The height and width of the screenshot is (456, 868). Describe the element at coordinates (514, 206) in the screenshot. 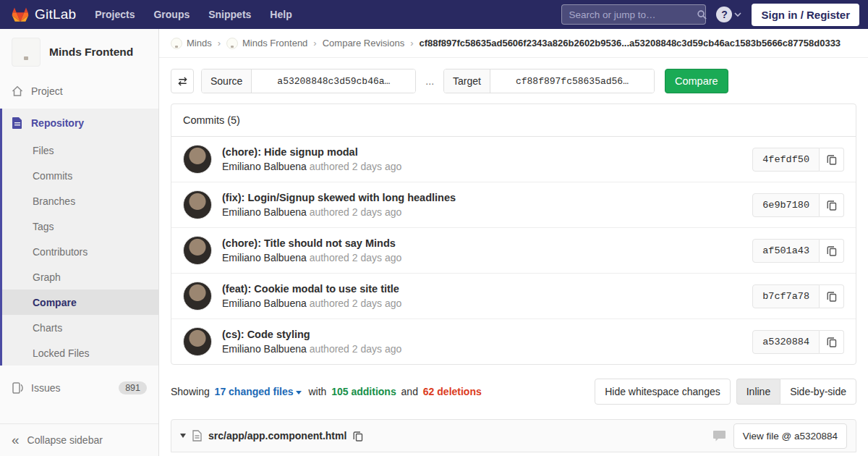

I see `commit-row: (fix): Login/Signup skewed with long hea…` at that location.